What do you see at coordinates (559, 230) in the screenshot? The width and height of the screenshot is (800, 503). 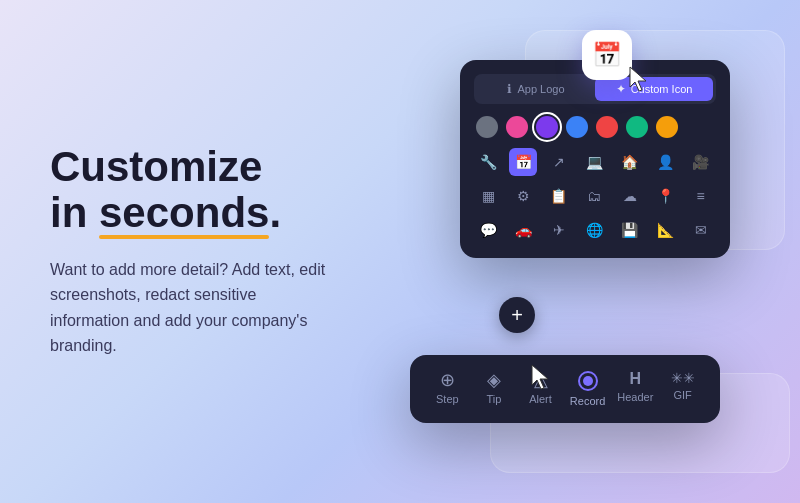 I see `icon-plane: ✈` at bounding box center [559, 230].